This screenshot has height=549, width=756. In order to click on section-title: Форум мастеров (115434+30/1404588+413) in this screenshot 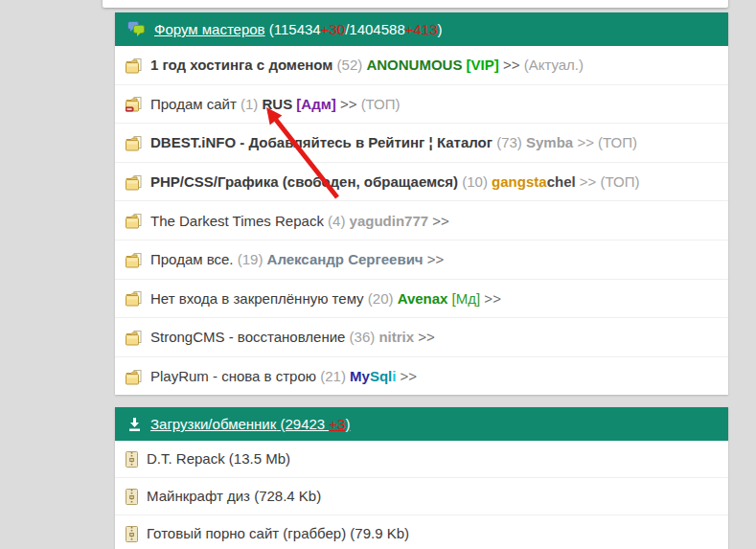, I will do `click(299, 29)`.